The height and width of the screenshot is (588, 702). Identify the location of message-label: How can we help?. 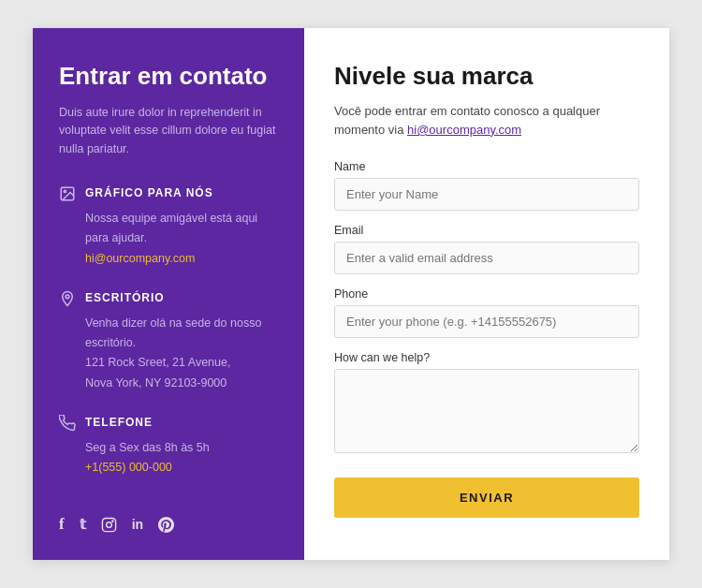
(487, 358).